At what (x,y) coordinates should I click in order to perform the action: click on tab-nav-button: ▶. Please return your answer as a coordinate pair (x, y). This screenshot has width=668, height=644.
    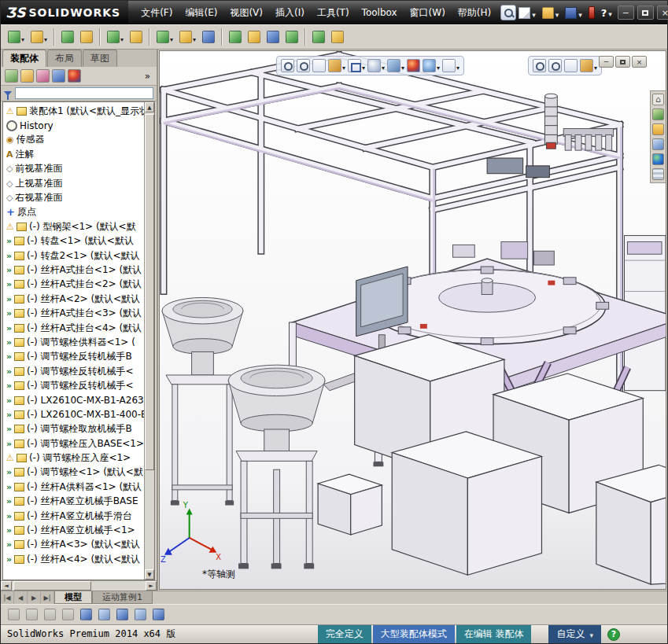
    Looking at the image, I should click on (35, 598).